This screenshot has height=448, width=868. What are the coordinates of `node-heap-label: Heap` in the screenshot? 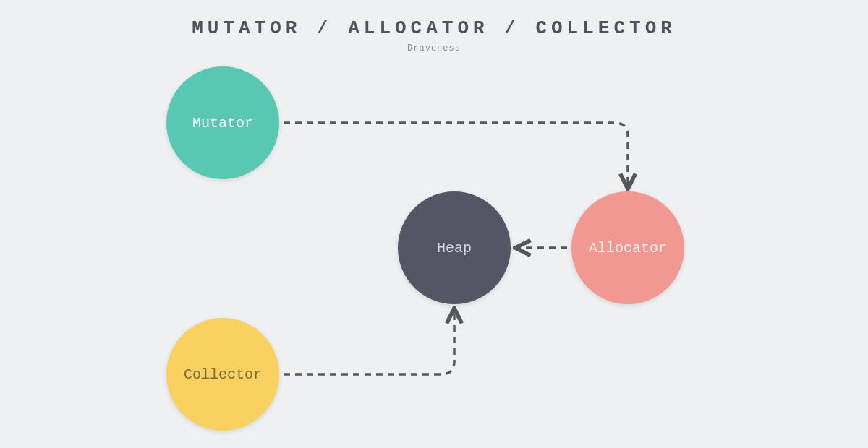 It's located at (454, 249).